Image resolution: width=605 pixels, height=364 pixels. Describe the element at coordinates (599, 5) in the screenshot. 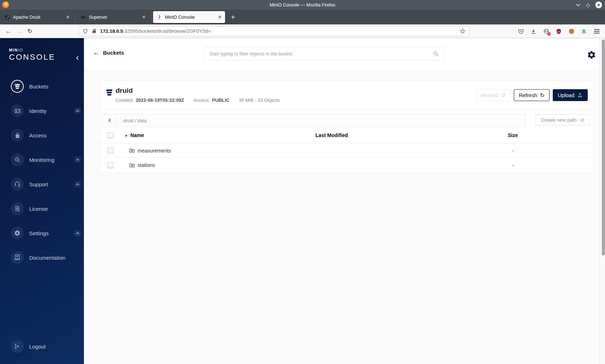

I see `close-window-icon: ×` at that location.